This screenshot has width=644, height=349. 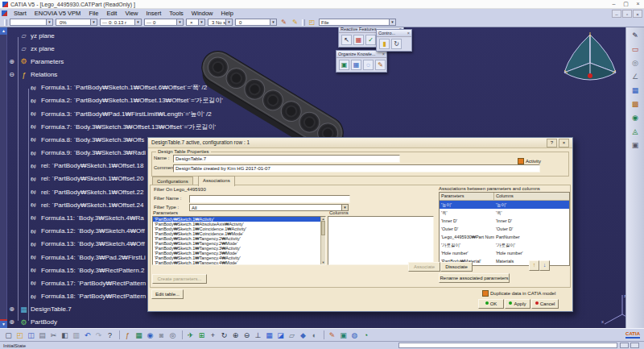 I want to click on menu-file: File, so click(x=93, y=13).